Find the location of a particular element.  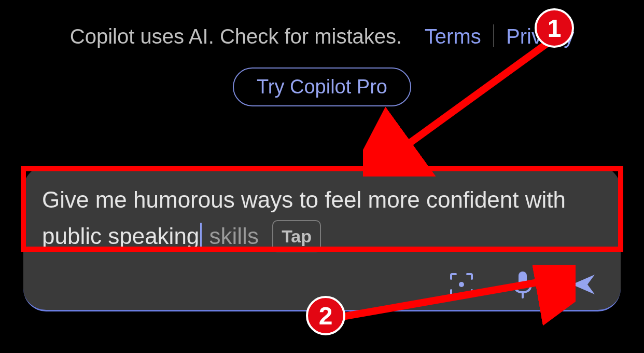

suggestion-text: skills is located at coordinates (231, 236).